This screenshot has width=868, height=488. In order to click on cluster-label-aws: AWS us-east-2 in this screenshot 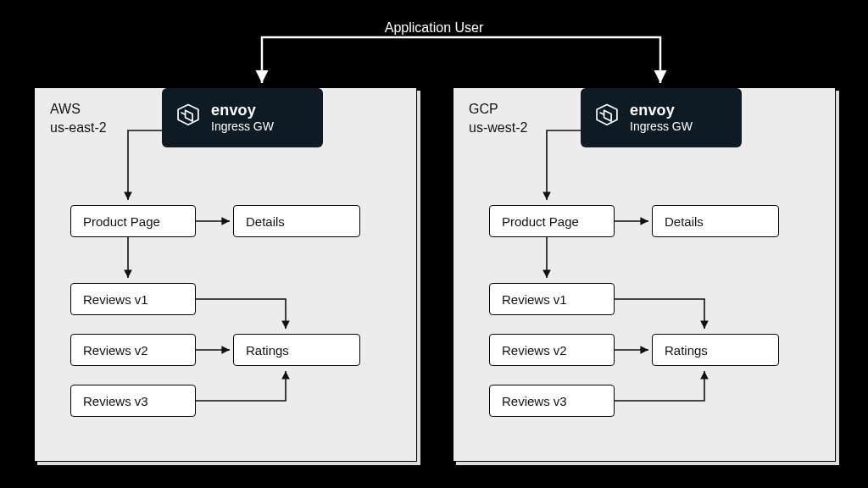, I will do `click(78, 119)`.